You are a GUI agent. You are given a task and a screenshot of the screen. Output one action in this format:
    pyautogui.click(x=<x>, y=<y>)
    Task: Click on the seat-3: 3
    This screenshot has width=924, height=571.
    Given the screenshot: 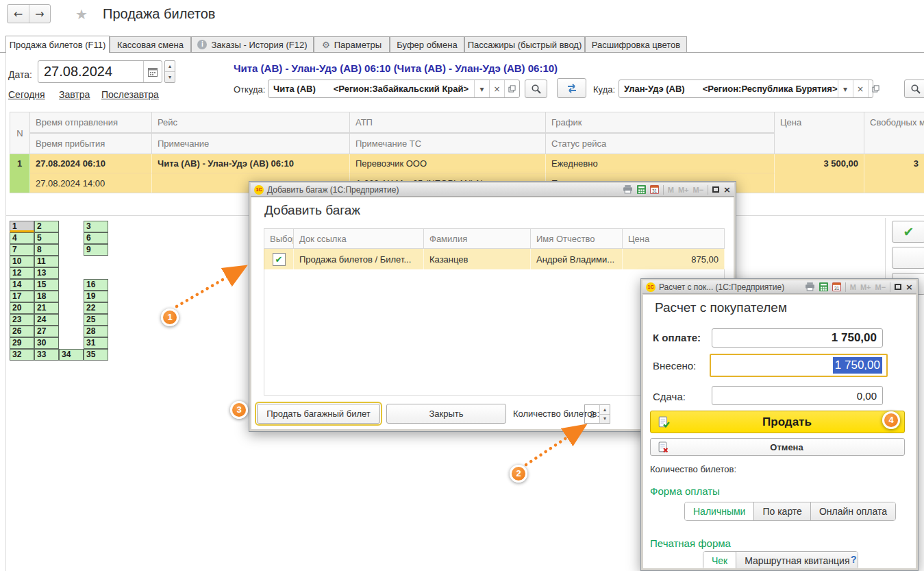 What is the action you would take?
    pyautogui.click(x=96, y=226)
    